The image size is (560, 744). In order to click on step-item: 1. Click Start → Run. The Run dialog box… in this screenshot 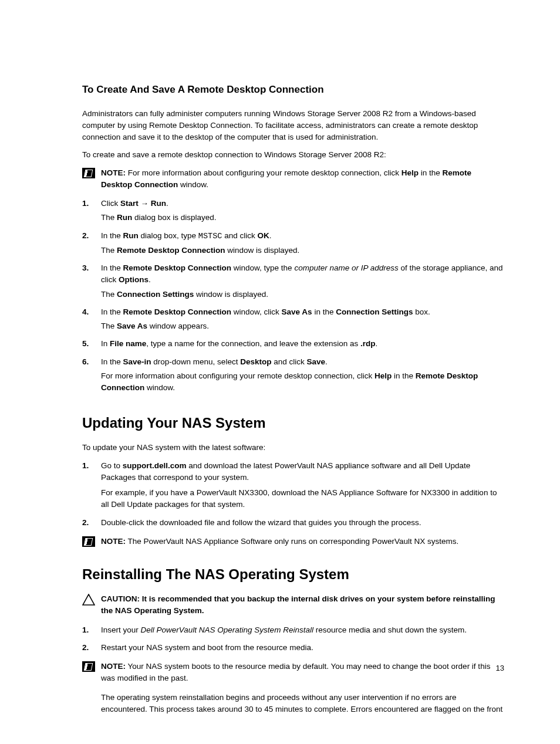, I will do `click(294, 212)`.